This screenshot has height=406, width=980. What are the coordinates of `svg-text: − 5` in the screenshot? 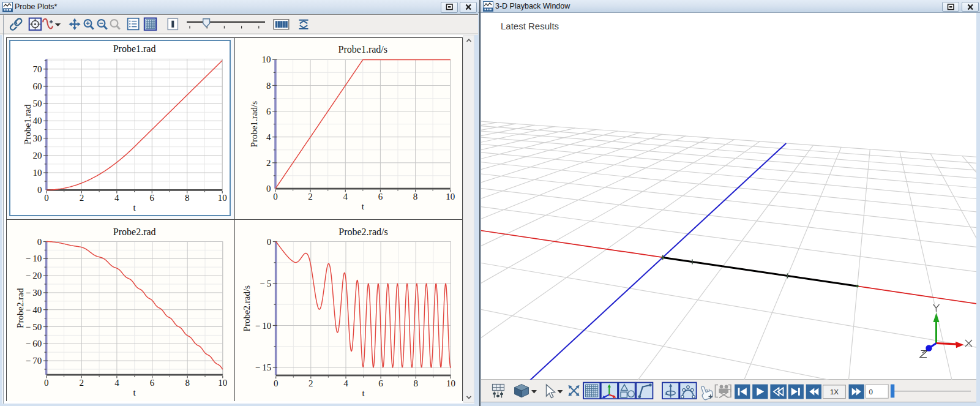 It's located at (266, 284).